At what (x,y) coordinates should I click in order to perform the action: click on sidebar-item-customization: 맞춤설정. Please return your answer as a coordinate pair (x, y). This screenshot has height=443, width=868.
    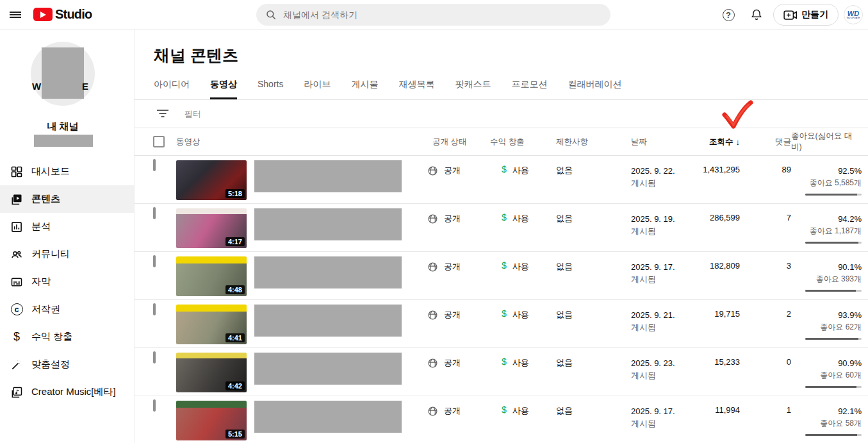
    Looking at the image, I should click on (67, 364).